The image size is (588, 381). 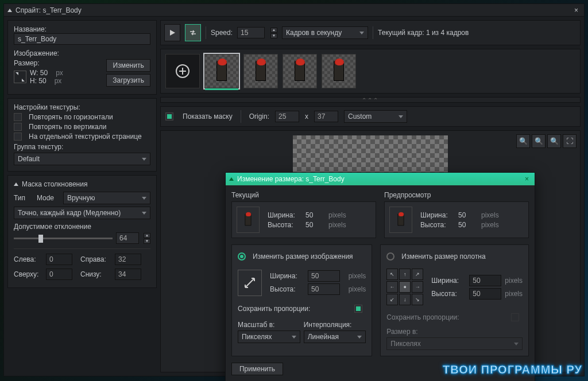 What do you see at coordinates (274, 33) in the screenshot?
I see `speed-spinner: ▲▼` at bounding box center [274, 33].